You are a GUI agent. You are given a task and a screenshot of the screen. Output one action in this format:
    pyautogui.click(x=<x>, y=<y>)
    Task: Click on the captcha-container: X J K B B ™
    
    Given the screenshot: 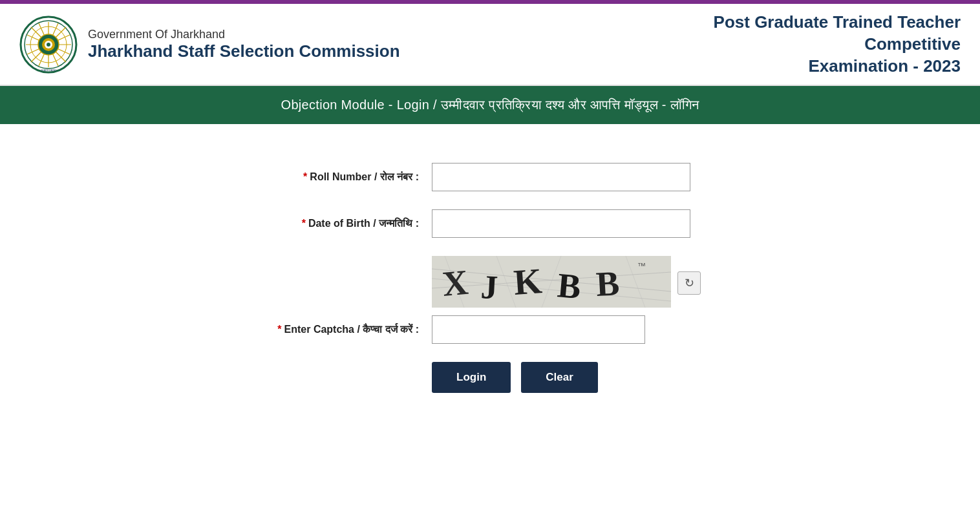 What is the action you would take?
    pyautogui.click(x=551, y=283)
    